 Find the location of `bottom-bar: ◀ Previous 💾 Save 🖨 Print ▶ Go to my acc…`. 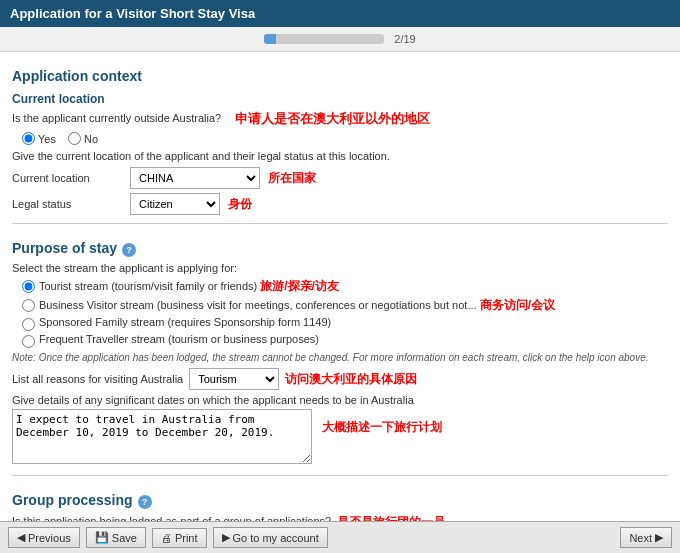

bottom-bar: ◀ Previous 💾 Save 🖨 Print ▶ Go to my acc… is located at coordinates (340, 537).